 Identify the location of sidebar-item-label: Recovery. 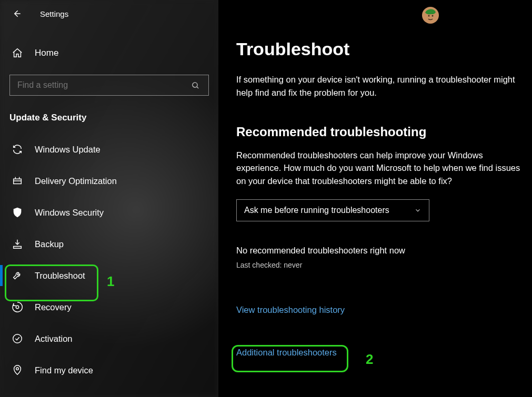
(53, 307).